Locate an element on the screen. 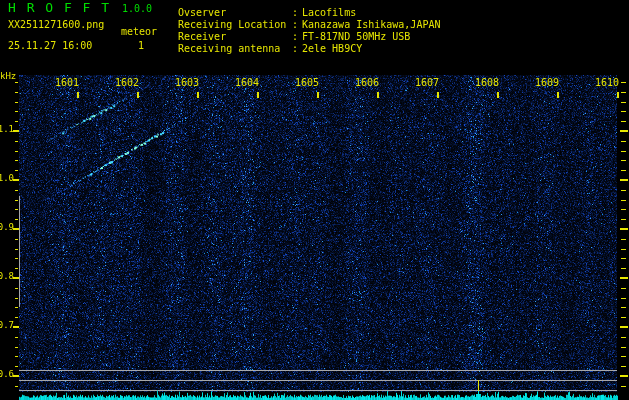 The width and height of the screenshot is (629, 400). freq-tick-label: 0.7 is located at coordinates (7, 326).